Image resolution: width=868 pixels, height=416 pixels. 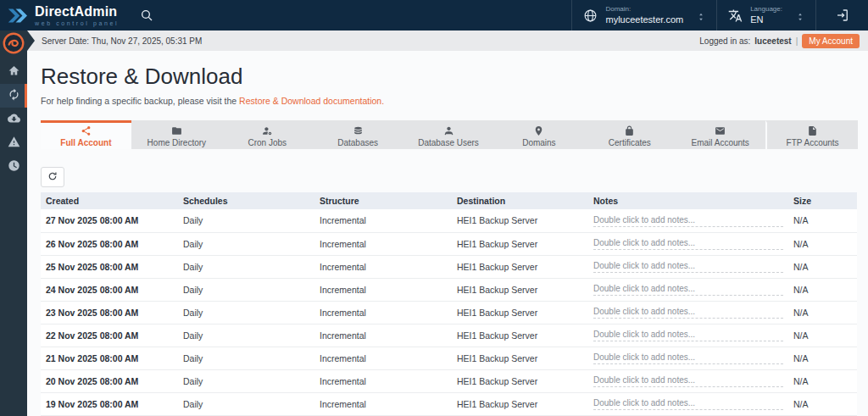 I want to click on top-navbar: DirectAdmin web control panel Domain: my…, so click(x=434, y=15).